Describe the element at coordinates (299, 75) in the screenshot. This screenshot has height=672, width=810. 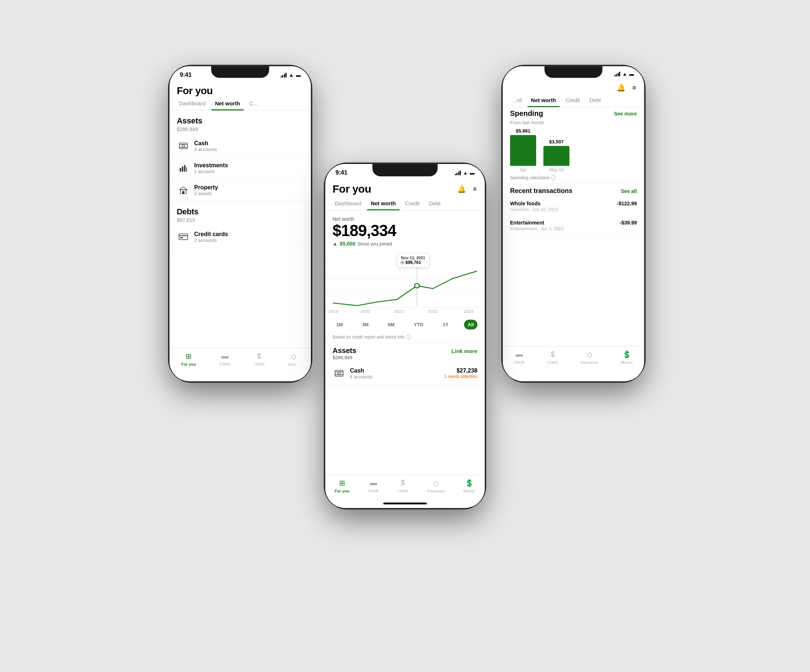
I see `battery-icon-left: ▬` at that location.